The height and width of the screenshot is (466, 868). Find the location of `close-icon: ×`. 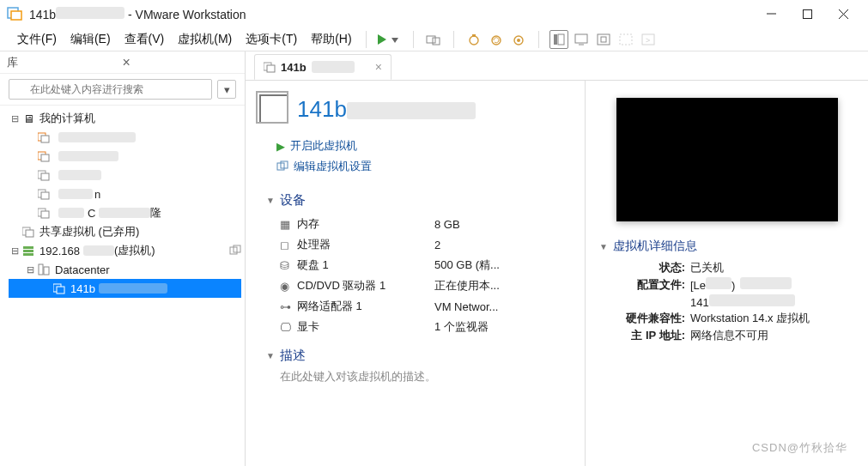

close-icon: × is located at coordinates (180, 63).